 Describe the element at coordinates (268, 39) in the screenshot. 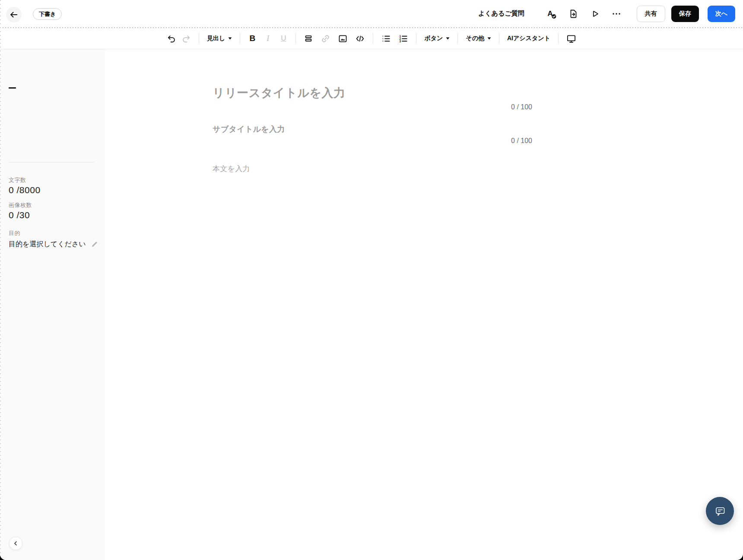

I see `italic-label: I` at that location.